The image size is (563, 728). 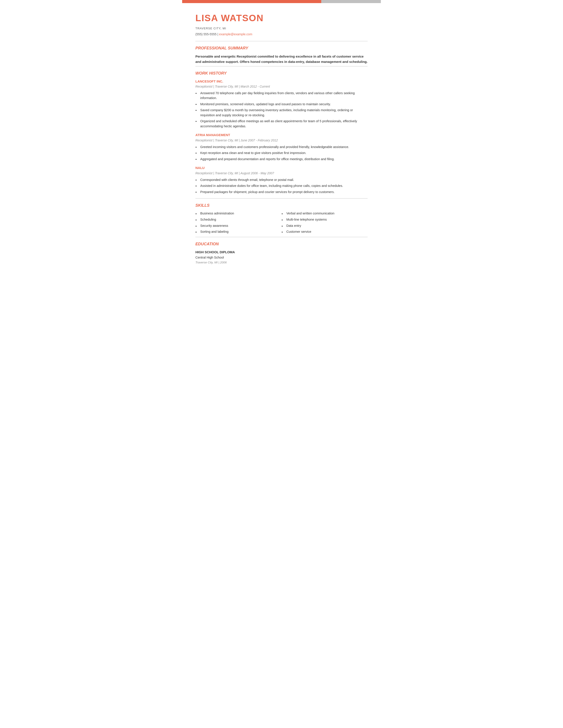 What do you see at coordinates (282, 147) in the screenshot?
I see `list-item: Greeted incoming visitors and customers …` at bounding box center [282, 147].